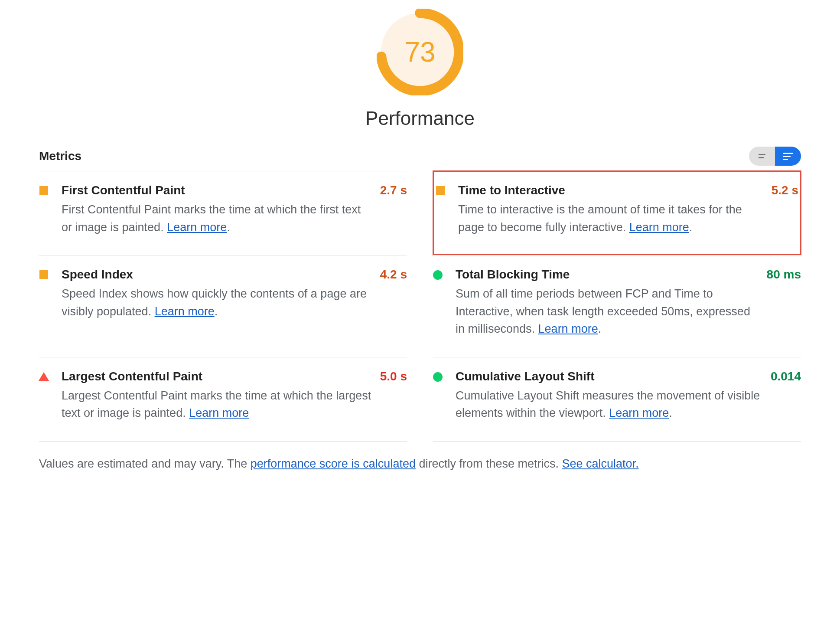 The width and height of the screenshot is (840, 622). Describe the element at coordinates (217, 219) in the screenshot. I see `metric-description: First Contentful Paint marks the time at…` at that location.